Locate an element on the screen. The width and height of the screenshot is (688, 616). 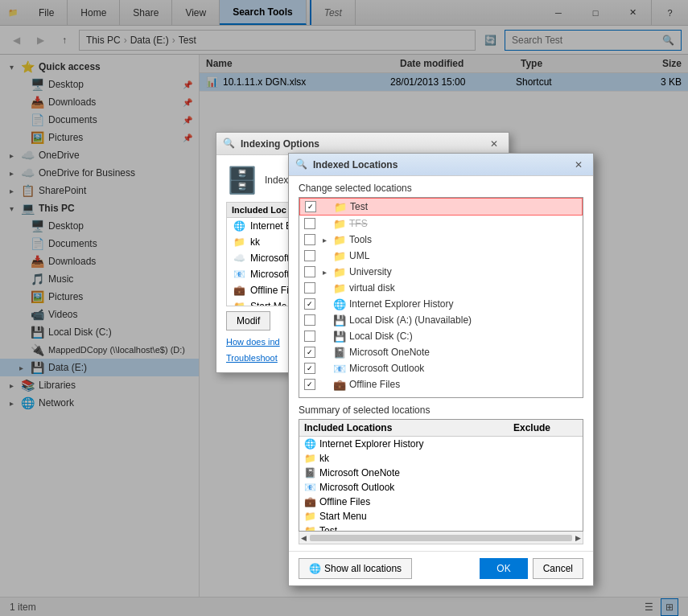
cb-item-local-a: 💾 Local Disk (A:) (Unavailable) is located at coordinates (441, 320).